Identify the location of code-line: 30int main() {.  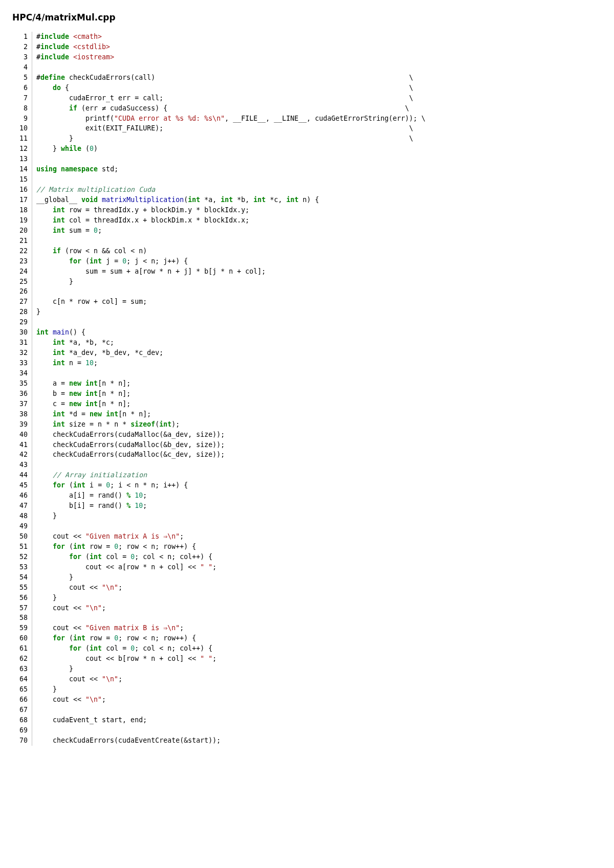
(307, 332).